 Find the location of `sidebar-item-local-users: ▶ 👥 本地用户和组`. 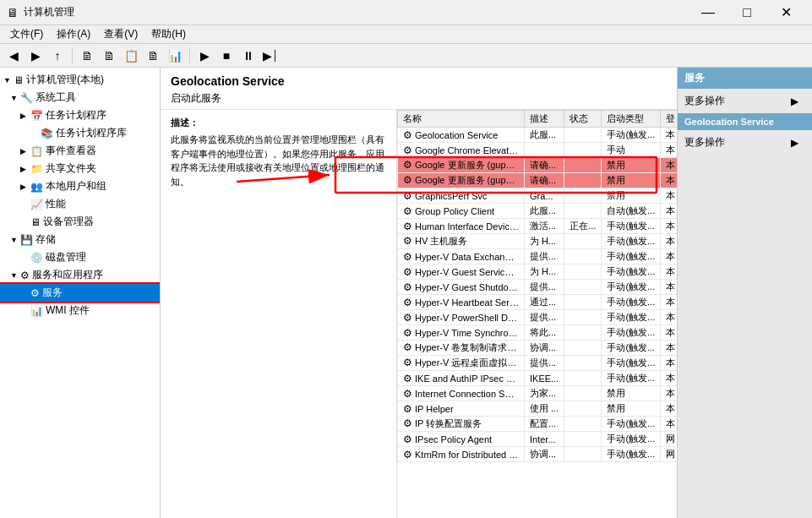

sidebar-item-local-users: ▶ 👥 本地用户和组 is located at coordinates (79, 186).